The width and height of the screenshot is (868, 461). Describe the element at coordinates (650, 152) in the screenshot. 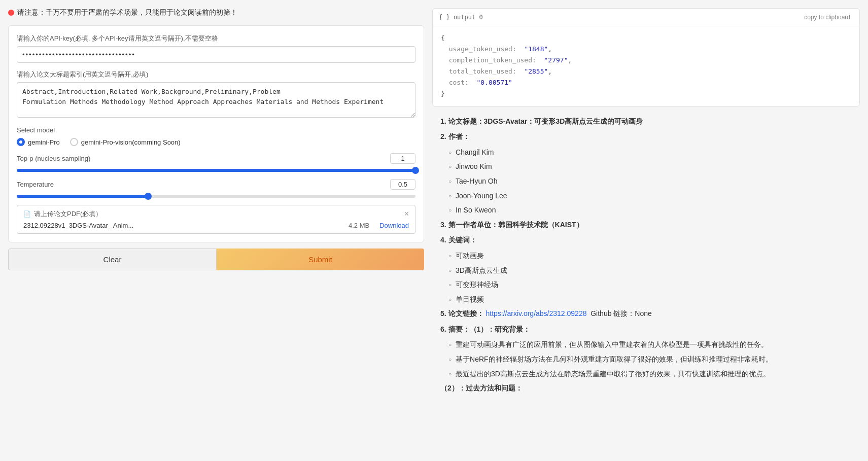

I see `author-1: Changil Kim` at that location.